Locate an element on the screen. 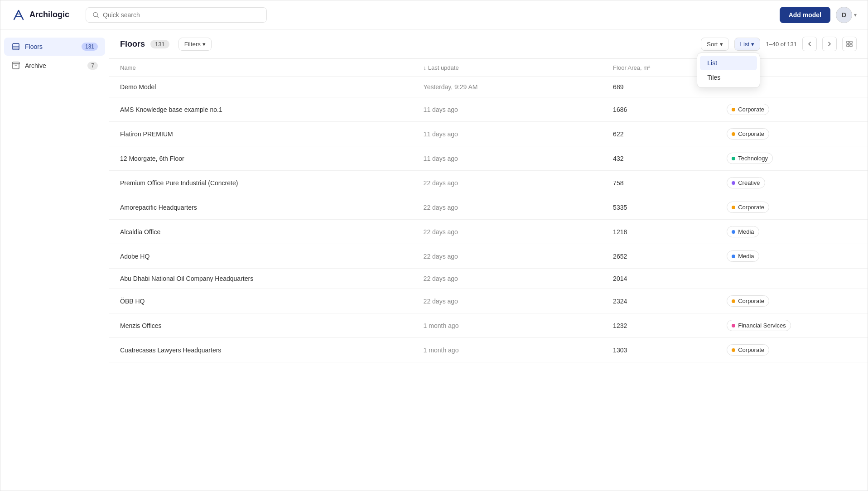 The image size is (868, 491). logo-icon is located at coordinates (19, 15).